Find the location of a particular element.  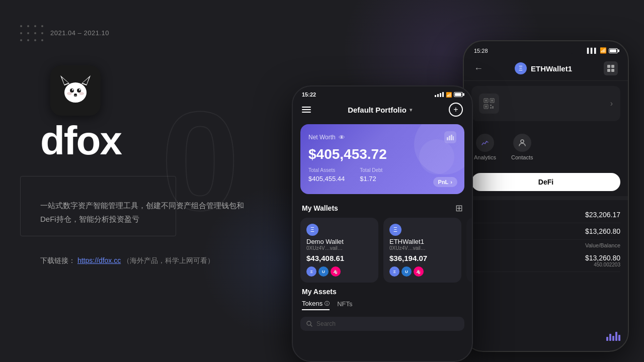

vb-sub: 450.002203 is located at coordinates (603, 264).